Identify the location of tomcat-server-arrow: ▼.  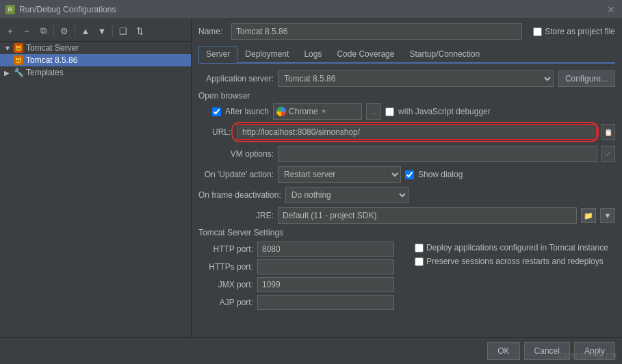
(8, 48).